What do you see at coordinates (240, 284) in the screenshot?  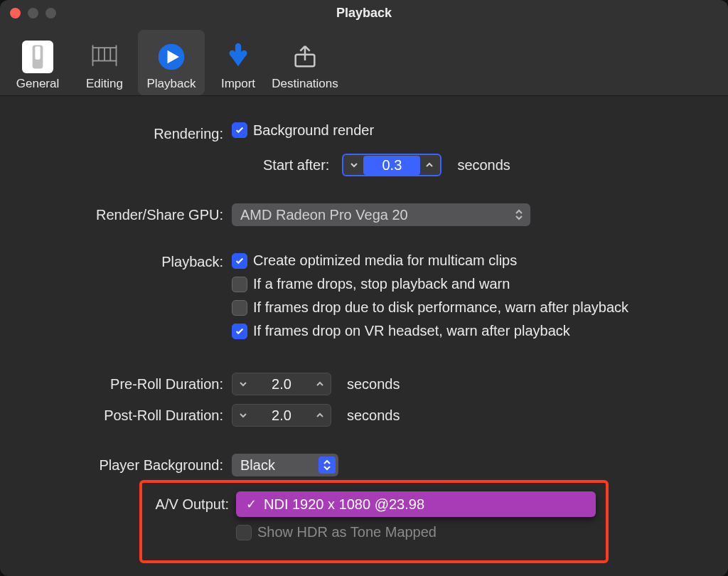 I see `framedrop-stop-checkbox` at bounding box center [240, 284].